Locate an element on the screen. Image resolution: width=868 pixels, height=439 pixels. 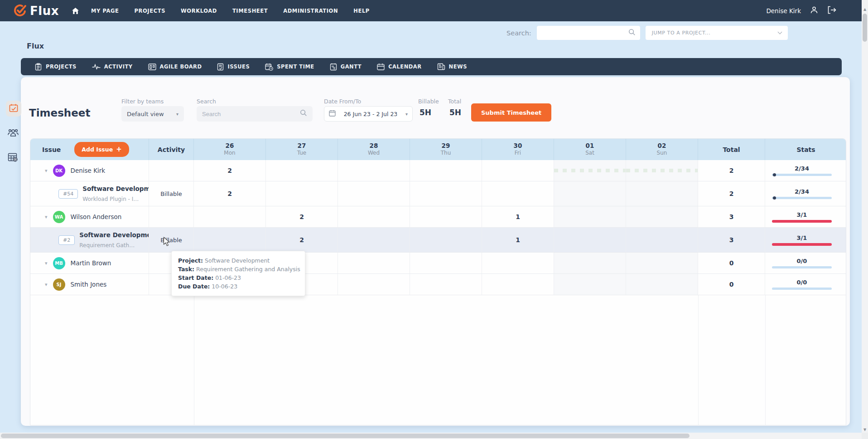
sidebar-item-teams is located at coordinates (13, 134).